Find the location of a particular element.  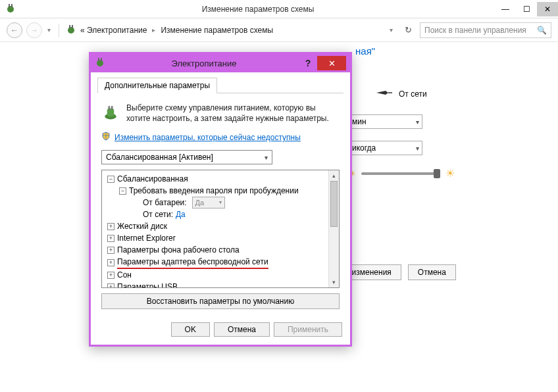

timeout-select-1: мин ▾ is located at coordinates (386, 122).